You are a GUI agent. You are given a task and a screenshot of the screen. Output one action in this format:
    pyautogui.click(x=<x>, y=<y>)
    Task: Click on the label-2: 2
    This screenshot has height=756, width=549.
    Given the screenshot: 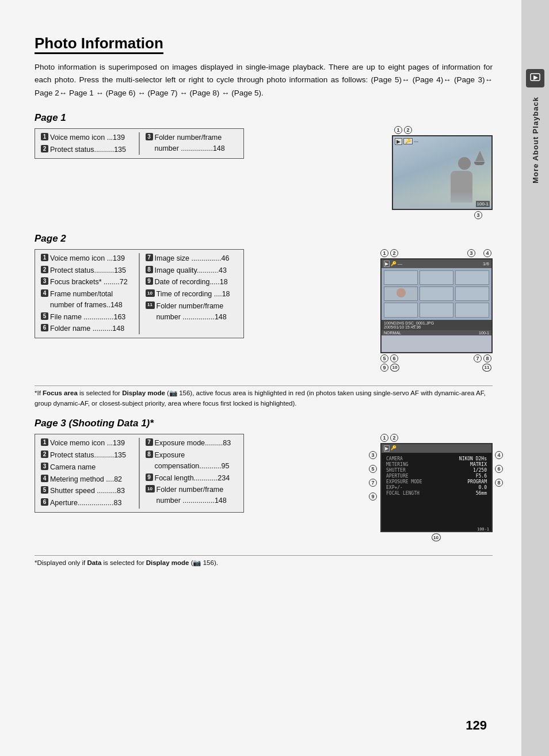 What is the action you would take?
    pyautogui.click(x=394, y=438)
    